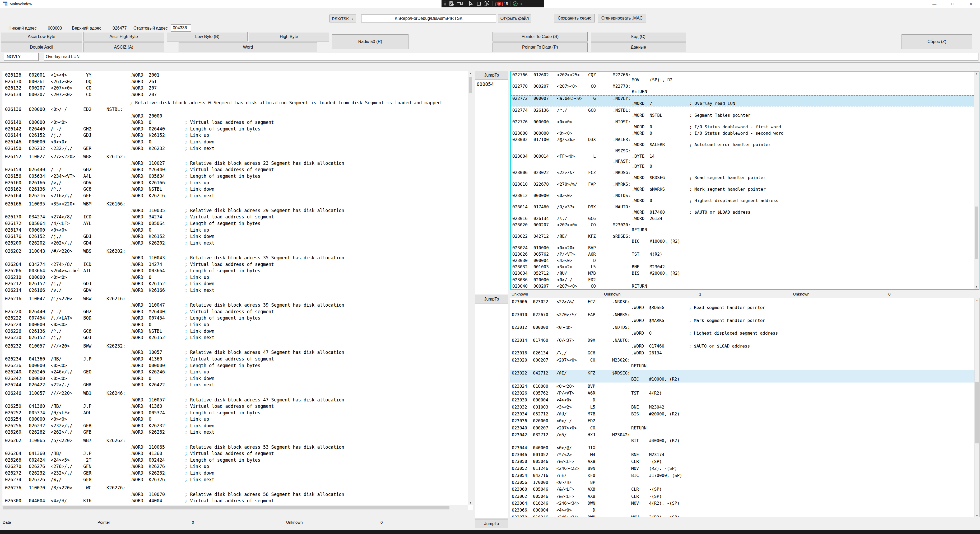 The width and height of the screenshot is (980, 534). What do you see at coordinates (235, 366) in the screenshot?
I see `listing-row: 026236000000<0><0>.WORD 000000; Length o…` at bounding box center [235, 366].